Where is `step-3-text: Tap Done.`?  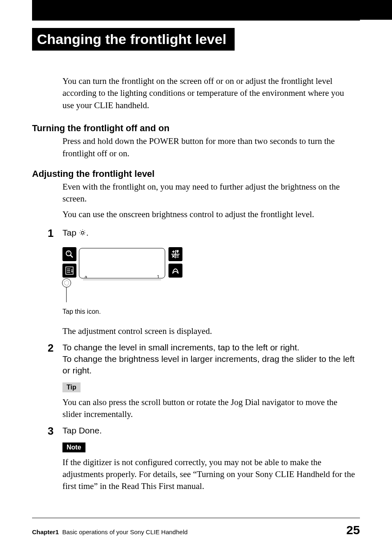 step-3-text: Tap Done. is located at coordinates (209, 431).